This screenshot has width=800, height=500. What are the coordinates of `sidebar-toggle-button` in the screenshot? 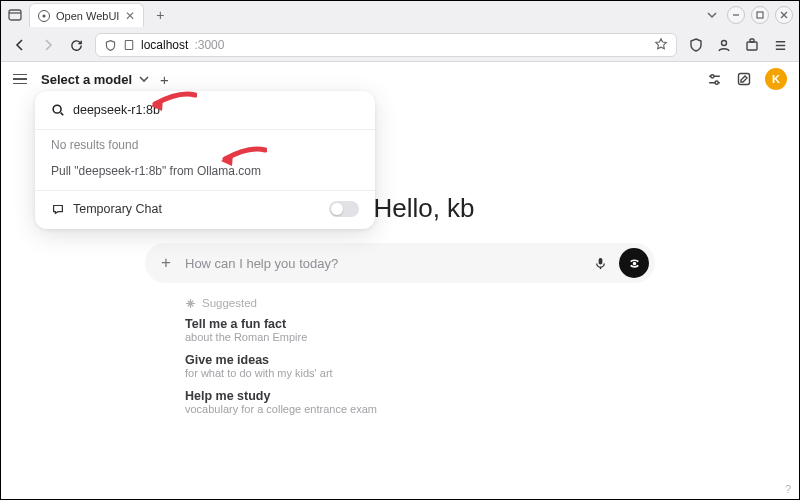 It's located at (22, 79).